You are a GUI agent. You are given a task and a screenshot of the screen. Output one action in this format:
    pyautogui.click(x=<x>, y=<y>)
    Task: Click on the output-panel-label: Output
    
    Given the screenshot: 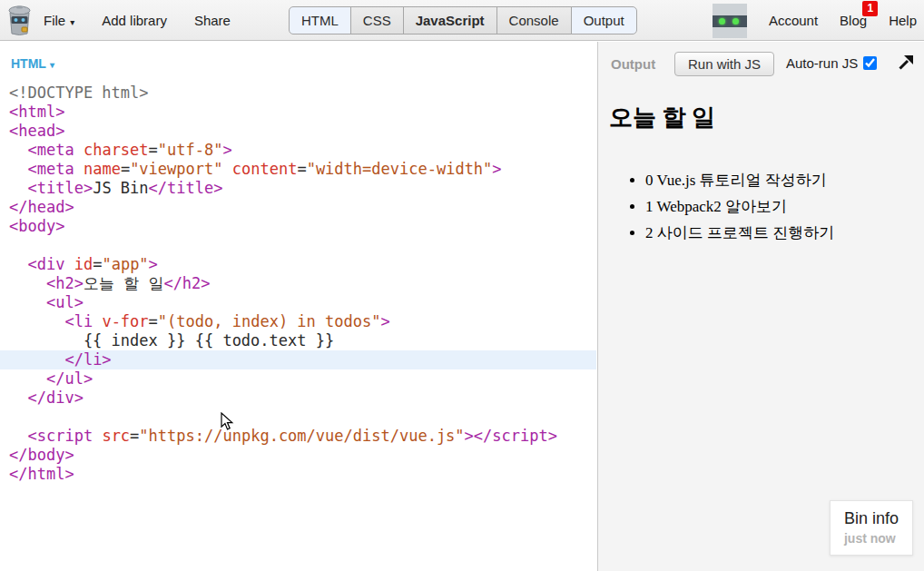 What is the action you would take?
    pyautogui.click(x=634, y=64)
    